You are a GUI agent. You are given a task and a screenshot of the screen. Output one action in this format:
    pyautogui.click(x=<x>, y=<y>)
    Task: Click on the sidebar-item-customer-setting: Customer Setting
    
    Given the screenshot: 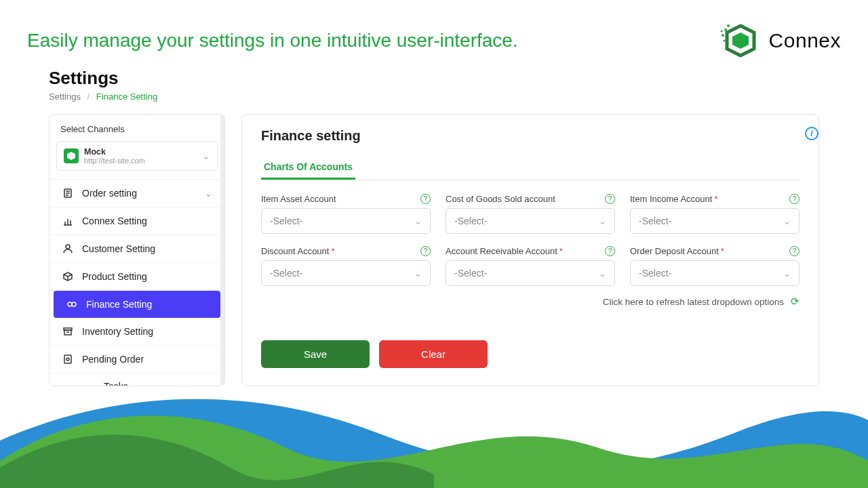 What is the action you would take?
    pyautogui.click(x=137, y=249)
    